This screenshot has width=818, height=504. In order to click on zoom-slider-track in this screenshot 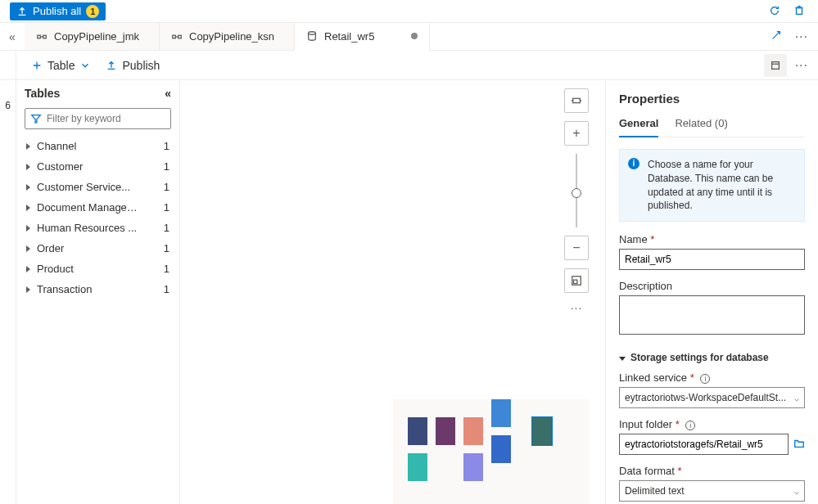, I will do `click(576, 191)`.